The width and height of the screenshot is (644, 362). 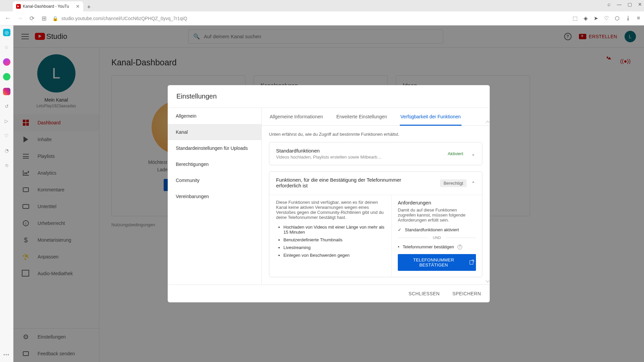 I want to click on modal-tabs: Allgemeine Informationen Erweiterte Eins…, so click(x=376, y=117).